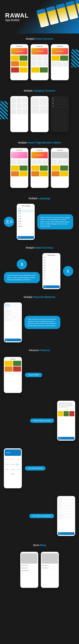 Image resolution: width=79 pixels, height=644 pixels. I want to click on section-title: News Blog, so click(39, 545).